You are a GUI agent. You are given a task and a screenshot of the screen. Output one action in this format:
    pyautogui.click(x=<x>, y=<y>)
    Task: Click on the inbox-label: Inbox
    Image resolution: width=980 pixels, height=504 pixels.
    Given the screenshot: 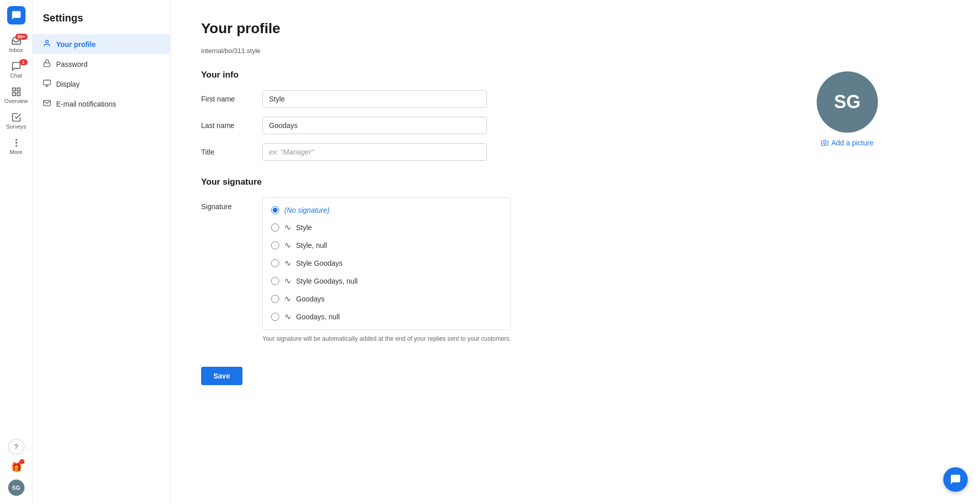 What is the action you would take?
    pyautogui.click(x=16, y=50)
    